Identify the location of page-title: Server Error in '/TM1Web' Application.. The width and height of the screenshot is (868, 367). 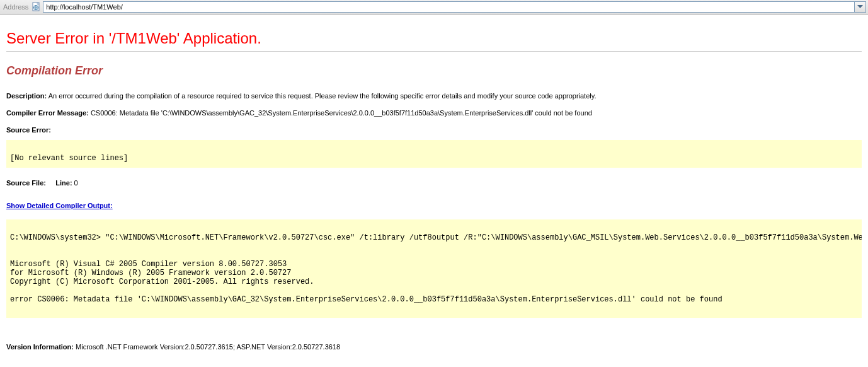
(434, 38).